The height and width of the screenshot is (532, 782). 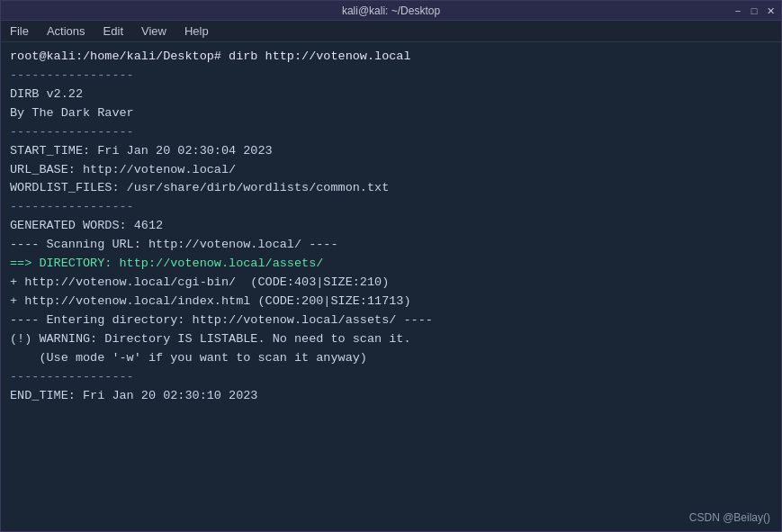 What do you see at coordinates (391, 340) in the screenshot?
I see `terminal-line: (!) WARNING: Directory IS LISTABLE. No n…` at bounding box center [391, 340].